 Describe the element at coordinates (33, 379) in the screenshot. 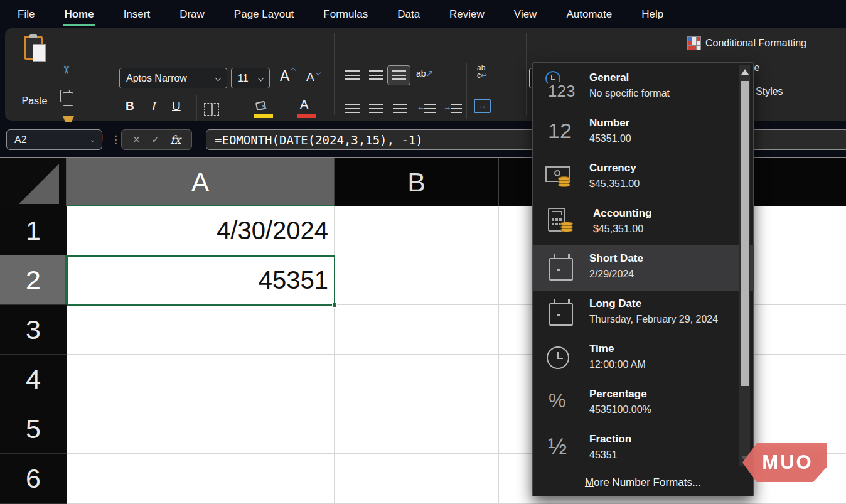

I see `row-header-4: 4` at that location.